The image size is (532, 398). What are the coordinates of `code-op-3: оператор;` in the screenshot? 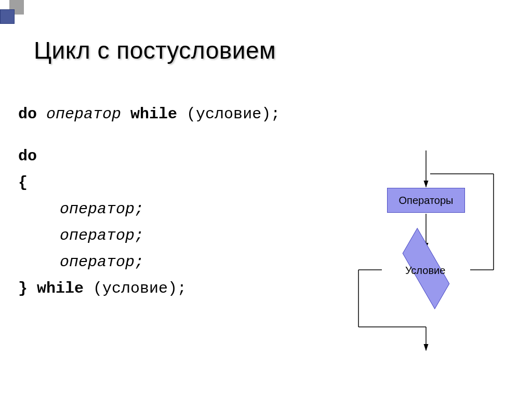 It's located at (149, 263).